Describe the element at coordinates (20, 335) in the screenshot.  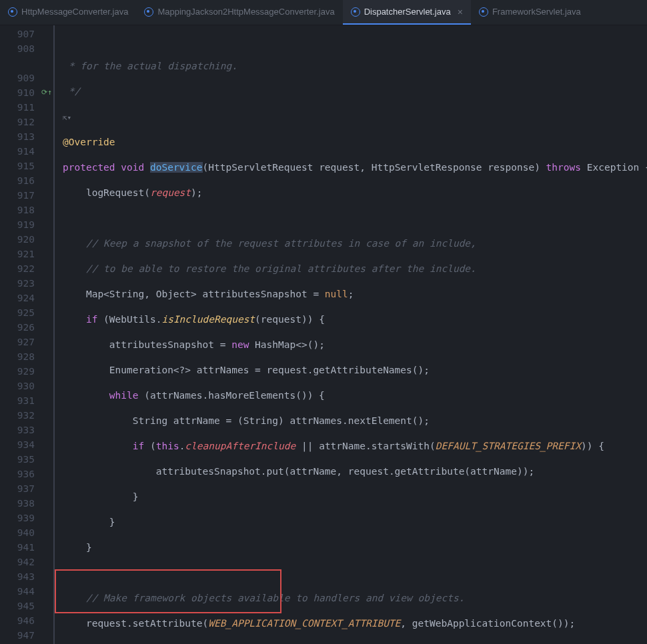
I see `line-number-gutter: 9079089099109119129139149159169179189199…` at that location.